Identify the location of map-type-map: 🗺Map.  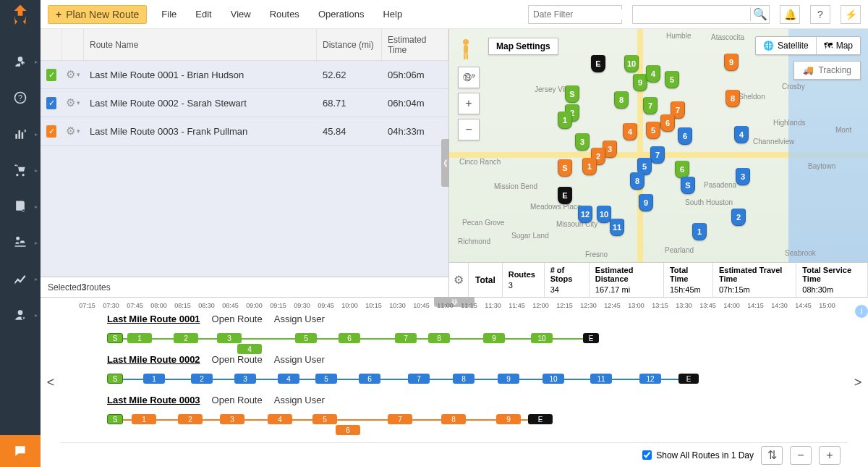
(838, 46).